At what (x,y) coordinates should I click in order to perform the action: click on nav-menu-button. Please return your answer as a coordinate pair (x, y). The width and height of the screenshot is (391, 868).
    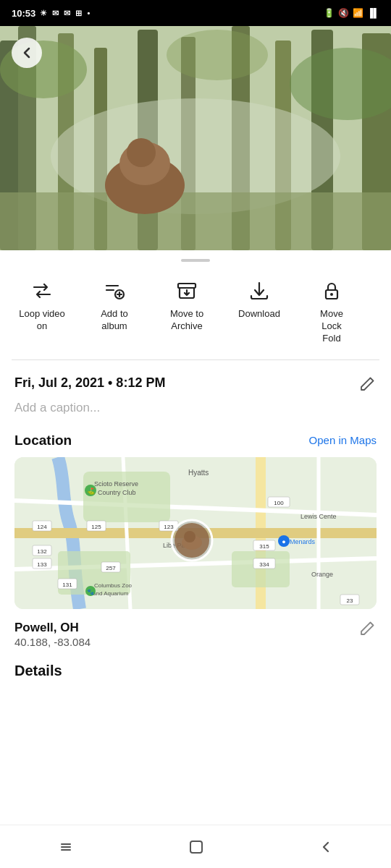
    Looking at the image, I should click on (66, 847).